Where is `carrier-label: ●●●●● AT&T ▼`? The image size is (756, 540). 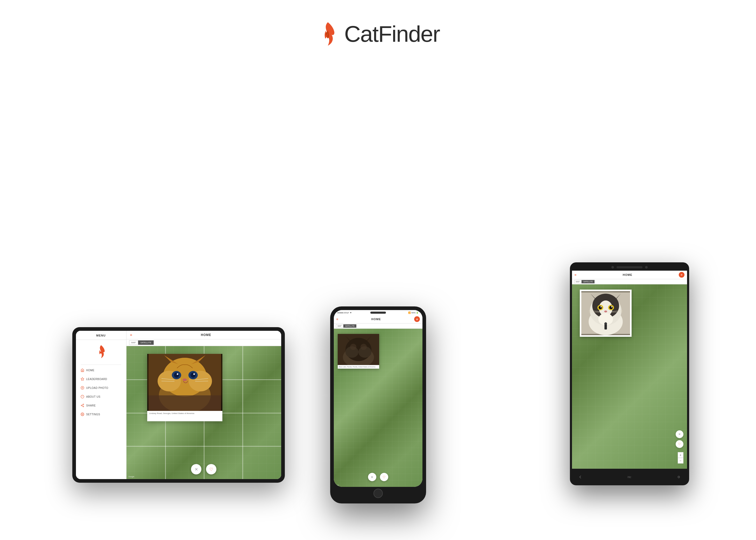
carrier-label: ●●●●● AT&T ▼ is located at coordinates (345, 313).